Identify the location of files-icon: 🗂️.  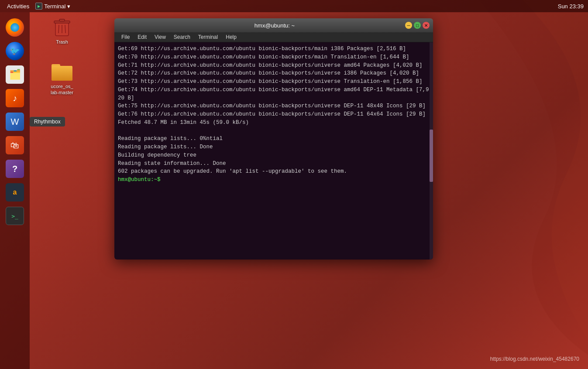
(15, 75).